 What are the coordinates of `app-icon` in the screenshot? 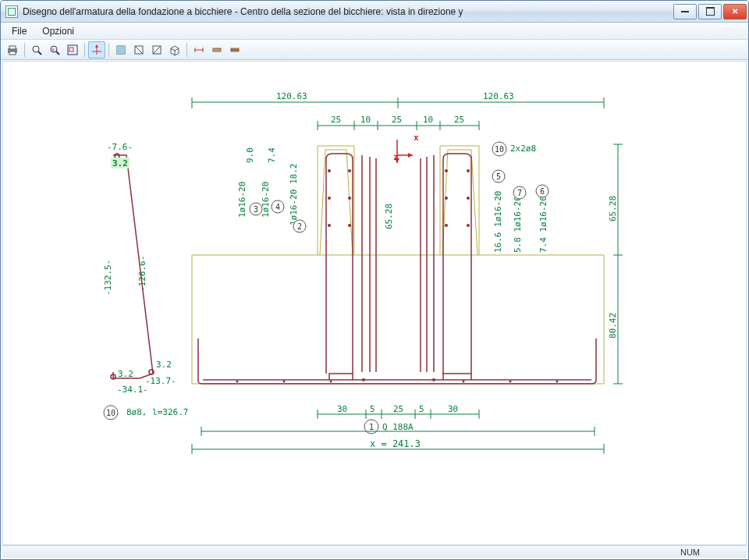 It's located at (12, 12).